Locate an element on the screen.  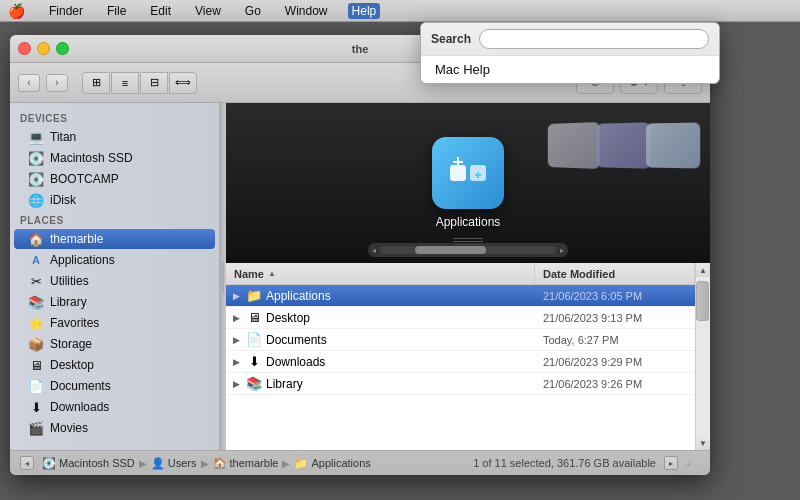
sidebar-item-bootcamp: 💽 BOOTCAMP is located at coordinates (114, 179).